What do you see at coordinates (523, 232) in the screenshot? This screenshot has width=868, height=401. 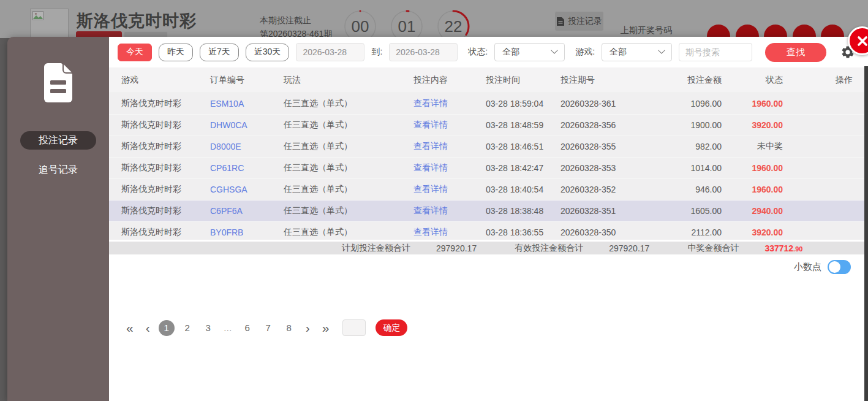 I see `cell-time: 03-28 18:36:55` at bounding box center [523, 232].